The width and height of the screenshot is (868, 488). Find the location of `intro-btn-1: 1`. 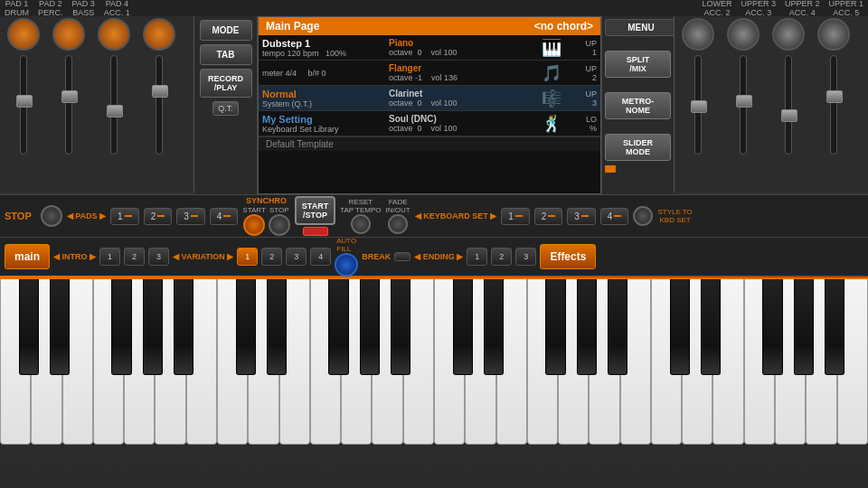

intro-btn-1: 1 is located at coordinates (110, 257).